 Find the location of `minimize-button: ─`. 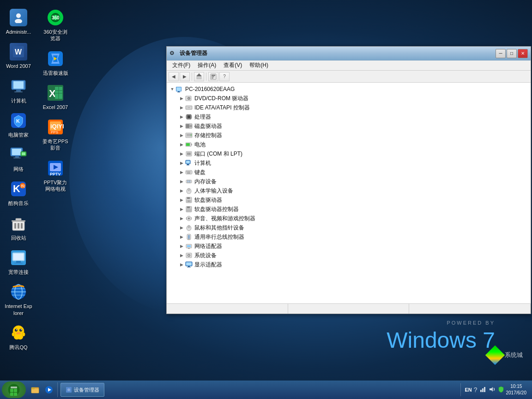

minimize-button: ─ is located at coordinates (501, 54).